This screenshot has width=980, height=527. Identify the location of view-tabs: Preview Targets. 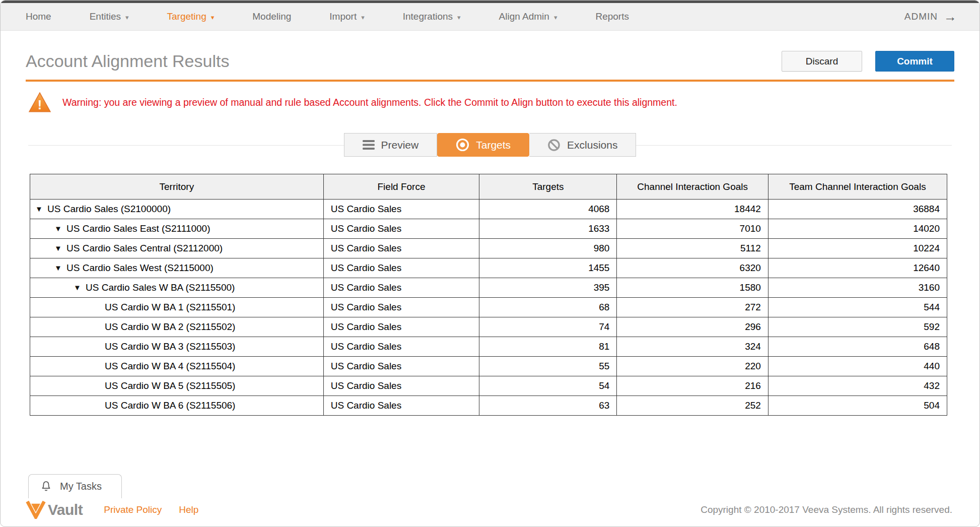
(490, 145).